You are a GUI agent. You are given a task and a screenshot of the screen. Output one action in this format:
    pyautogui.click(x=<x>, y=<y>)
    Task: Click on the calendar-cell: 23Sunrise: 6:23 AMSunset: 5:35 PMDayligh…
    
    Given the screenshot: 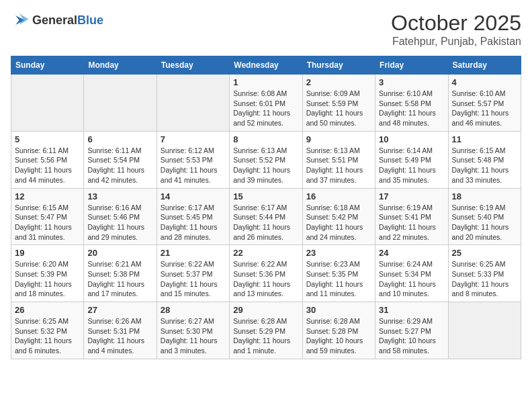 What is the action you would take?
    pyautogui.click(x=339, y=274)
    